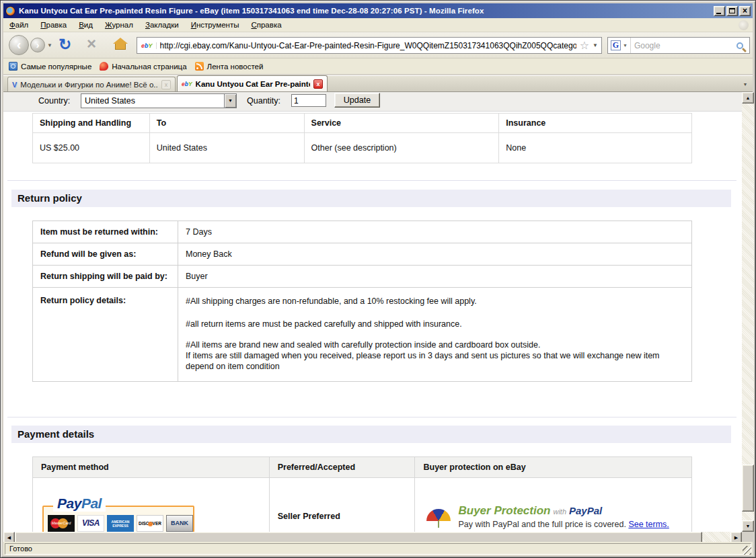 The width and height of the screenshot is (756, 558). I want to click on visa-icon: VISA, so click(91, 523).